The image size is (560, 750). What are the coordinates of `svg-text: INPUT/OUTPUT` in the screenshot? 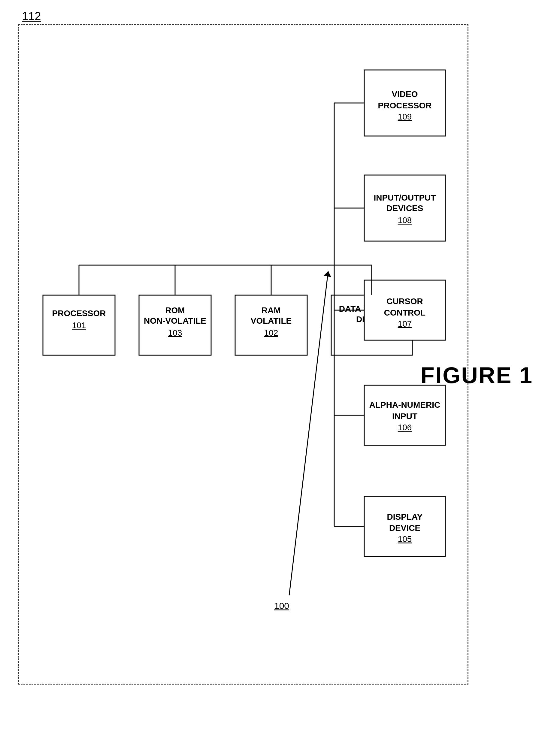 It's located at (405, 198).